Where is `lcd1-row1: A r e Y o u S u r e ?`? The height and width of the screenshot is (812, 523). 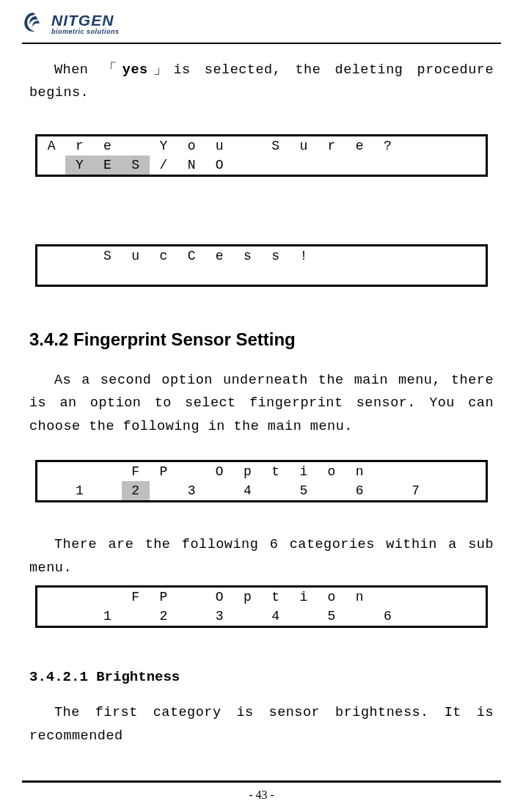
lcd1-row1: A r e Y o u S u r e ? is located at coordinates (261, 146).